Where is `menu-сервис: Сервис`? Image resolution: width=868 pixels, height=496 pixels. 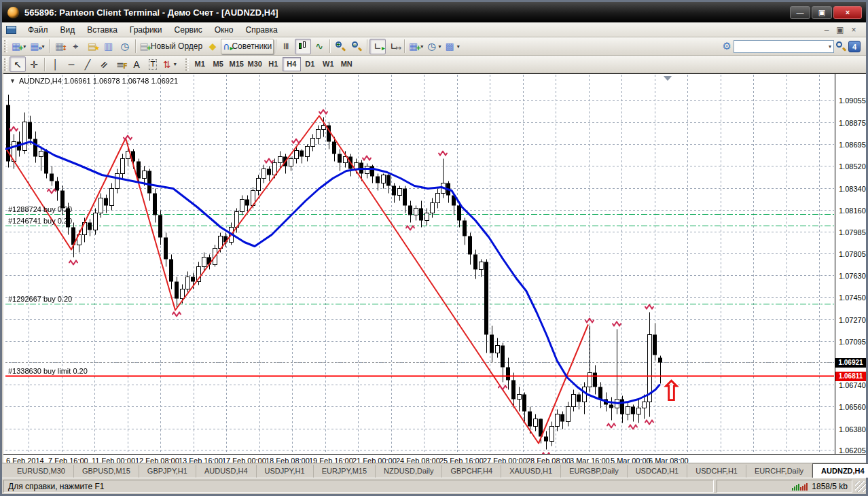 menu-сервис: Сервис is located at coordinates (189, 30).